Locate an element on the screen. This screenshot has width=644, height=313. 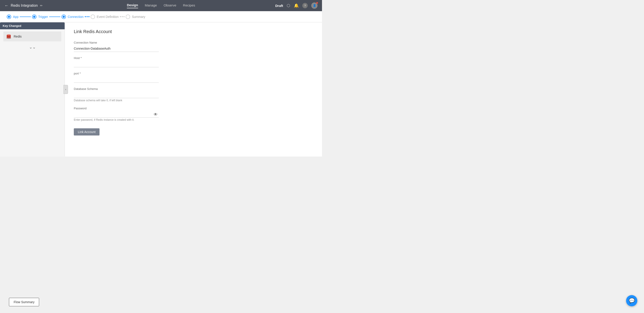
link-account-button: Link Account is located at coordinates (86, 132).